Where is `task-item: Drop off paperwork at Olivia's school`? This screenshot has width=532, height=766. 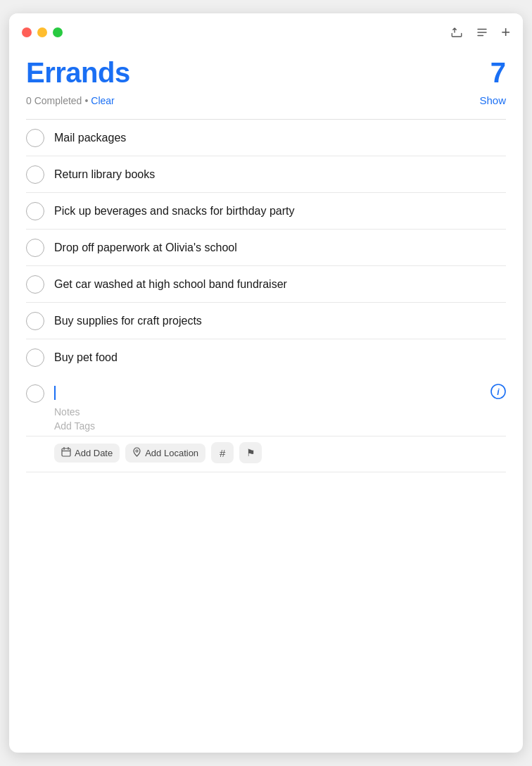 task-item: Drop off paperwork at Olivia's school is located at coordinates (266, 248).